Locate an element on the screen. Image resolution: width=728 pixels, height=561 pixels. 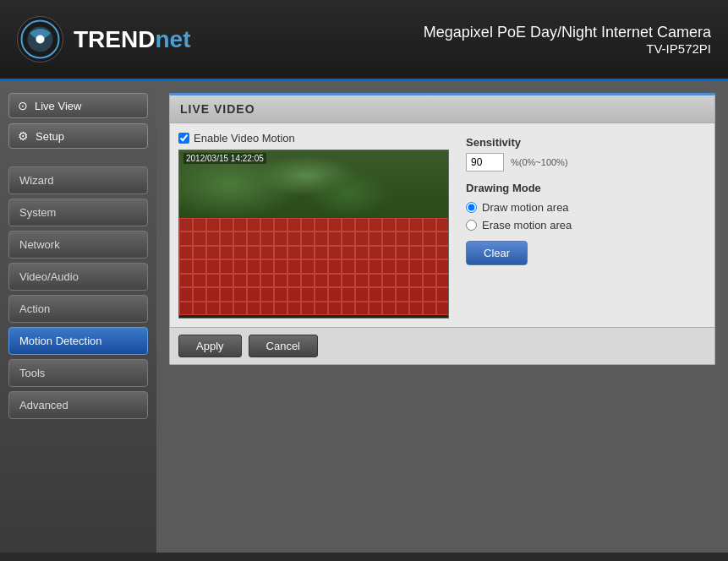
apply-button: Apply is located at coordinates (210, 346).